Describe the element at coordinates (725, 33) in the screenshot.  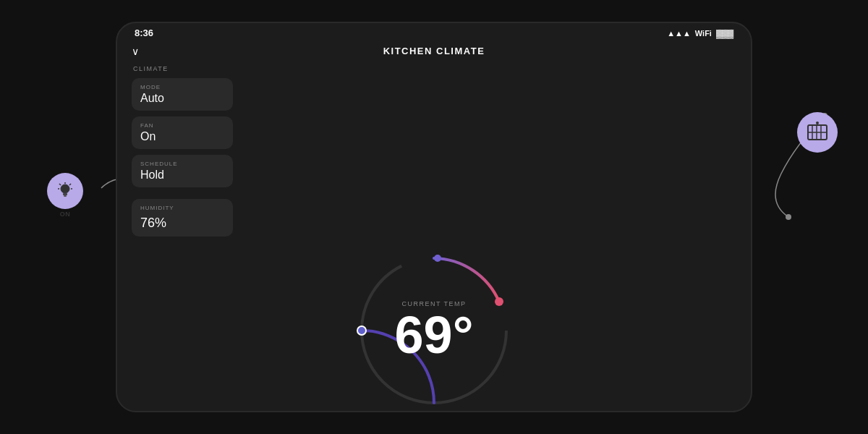
I see `battery-icon: ▓▓▓` at that location.